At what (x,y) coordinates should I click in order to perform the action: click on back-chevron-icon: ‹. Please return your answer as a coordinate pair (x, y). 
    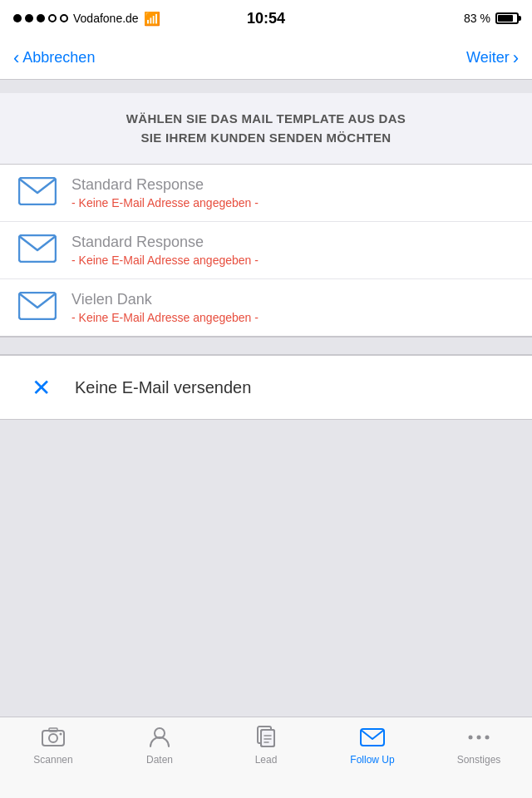
    Looking at the image, I should click on (17, 58).